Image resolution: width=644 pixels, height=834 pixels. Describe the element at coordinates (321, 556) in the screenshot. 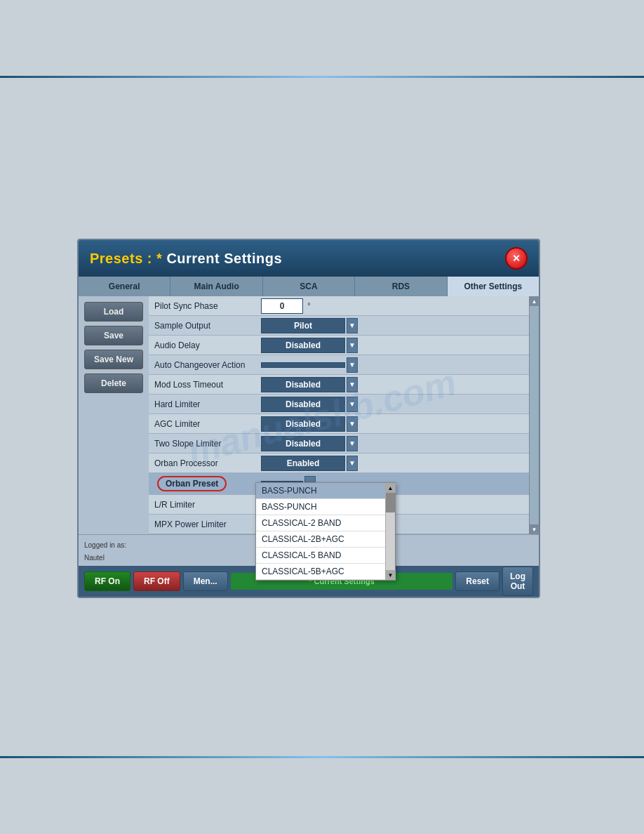

I see `dropdown-item-classical-5-band: CLASSICAL-5 BAND` at that location.